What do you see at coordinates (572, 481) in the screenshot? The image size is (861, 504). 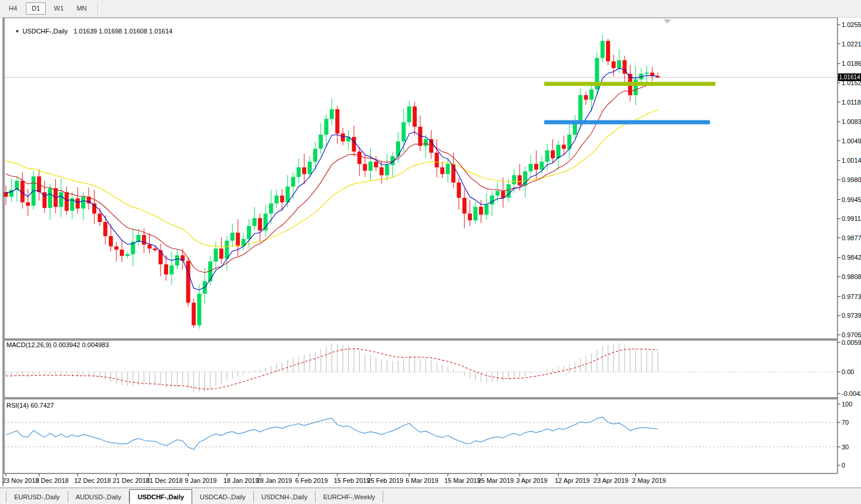 I see `svg-text: 12 Apr 2019` at bounding box center [572, 481].